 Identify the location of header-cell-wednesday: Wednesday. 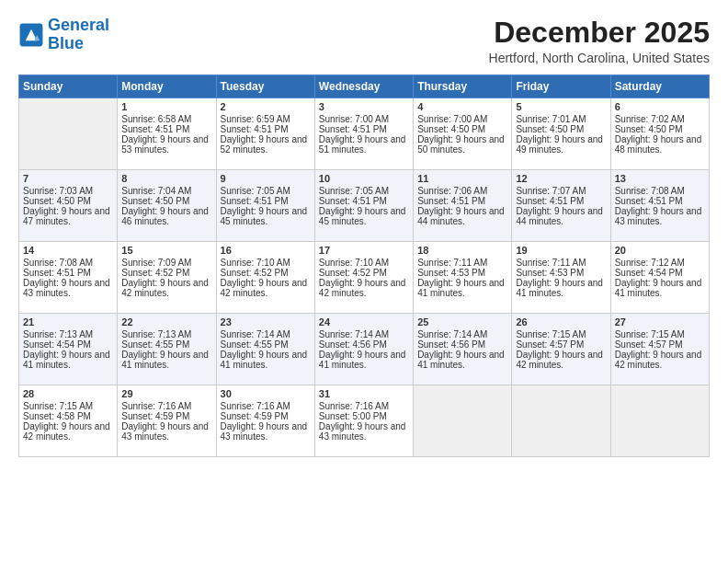
(364, 86).